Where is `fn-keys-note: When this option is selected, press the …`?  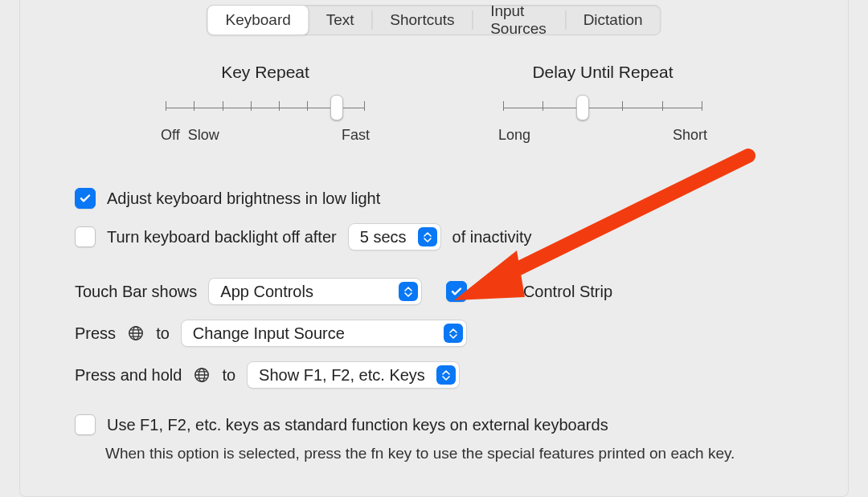
fn-keys-note: When this option is selected, press the … is located at coordinates (449, 454).